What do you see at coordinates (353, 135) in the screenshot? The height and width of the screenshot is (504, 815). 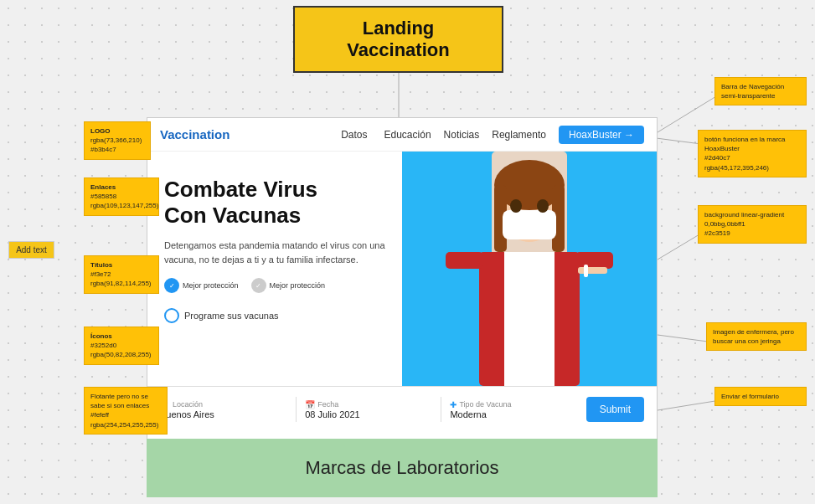 I see `nav-datos: Datos` at bounding box center [353, 135].